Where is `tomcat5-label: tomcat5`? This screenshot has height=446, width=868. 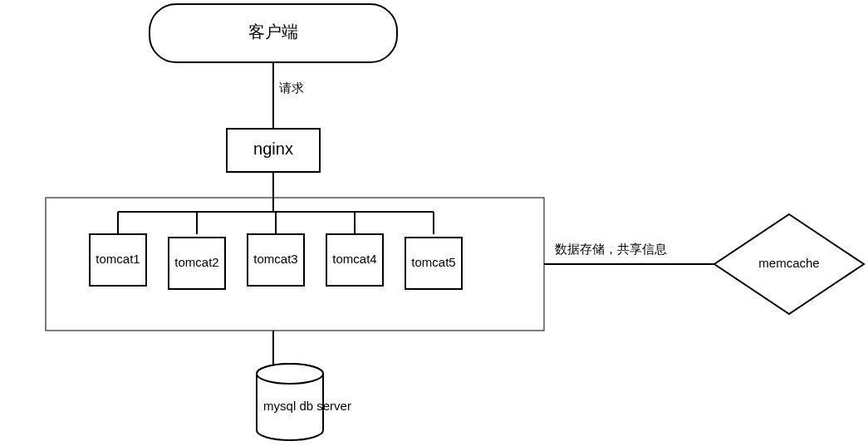
tomcat5-label: tomcat5 is located at coordinates (434, 262).